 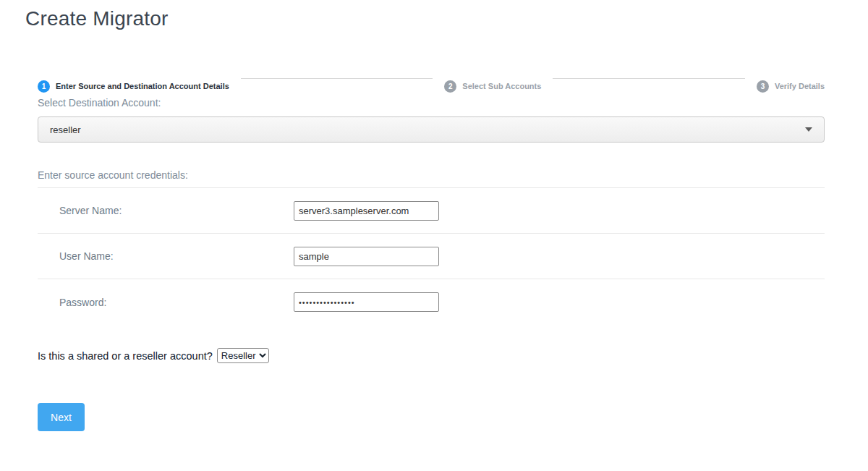 What do you see at coordinates (65, 130) in the screenshot?
I see `destination-account-selected-value: reseller` at bounding box center [65, 130].